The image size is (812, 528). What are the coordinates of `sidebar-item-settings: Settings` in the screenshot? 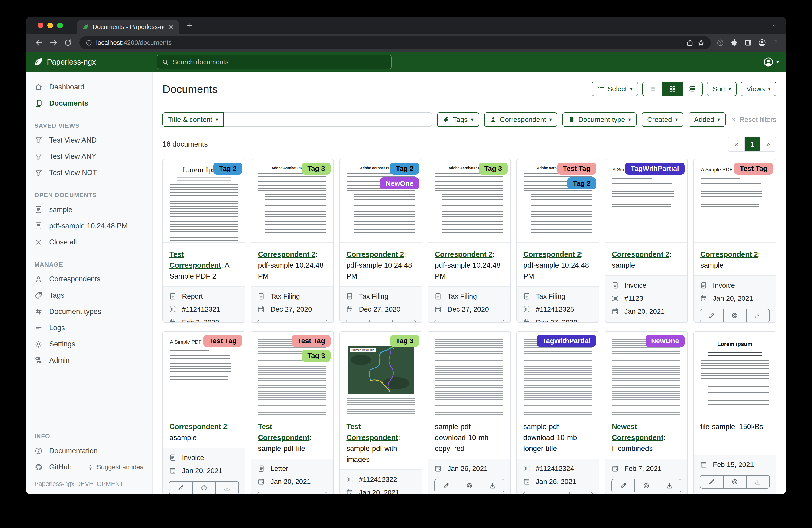 It's located at (89, 344).